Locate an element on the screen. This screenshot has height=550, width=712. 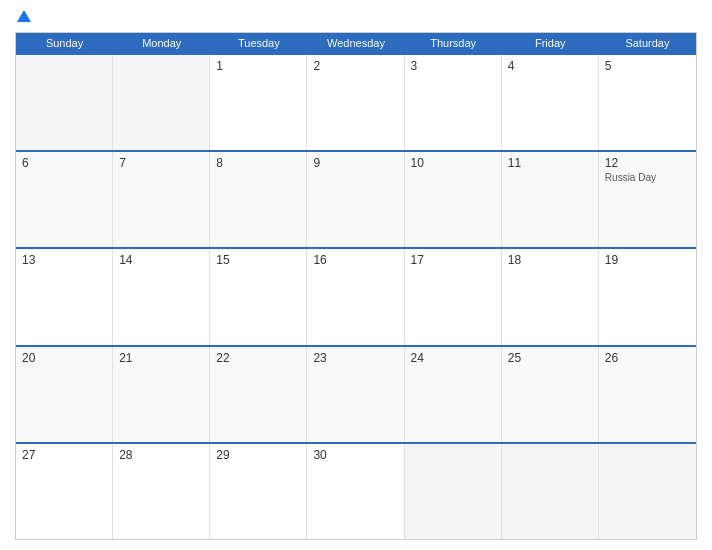
calendar-cell: 16 is located at coordinates (356, 296).